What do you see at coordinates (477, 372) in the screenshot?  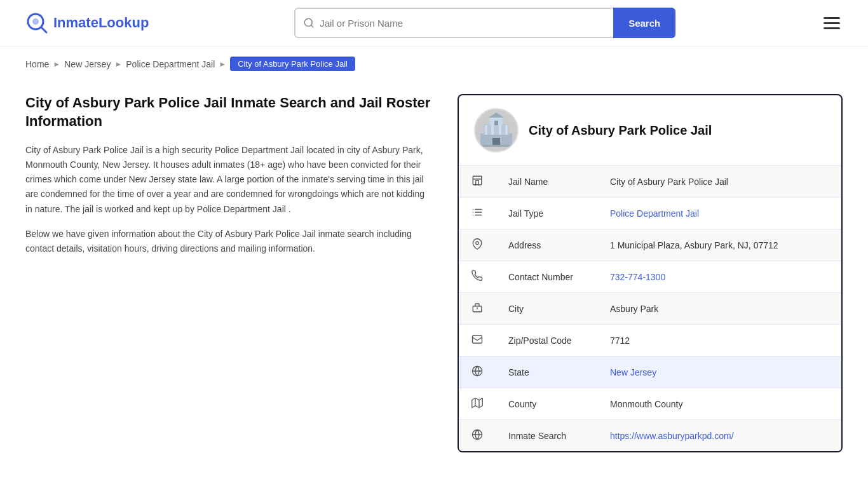 I see `globe-icon` at bounding box center [477, 372].